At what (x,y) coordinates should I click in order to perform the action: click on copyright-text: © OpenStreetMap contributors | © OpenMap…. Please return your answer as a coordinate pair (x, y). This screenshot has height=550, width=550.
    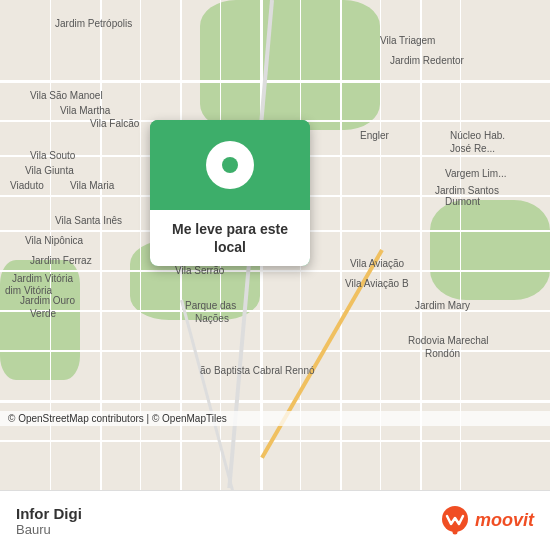
    Looking at the image, I should click on (118, 418).